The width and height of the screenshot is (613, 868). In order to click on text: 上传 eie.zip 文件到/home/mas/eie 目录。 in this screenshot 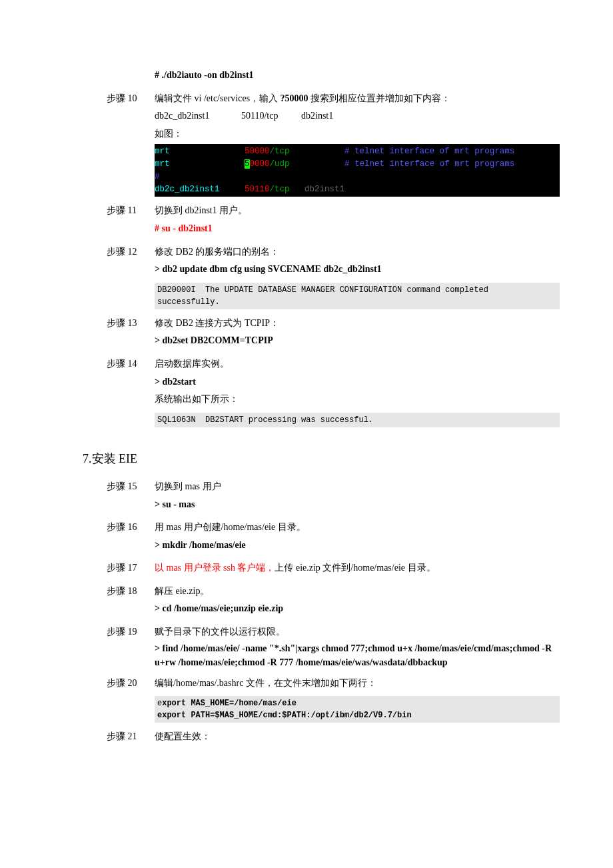, I will do `click(354, 568)`.